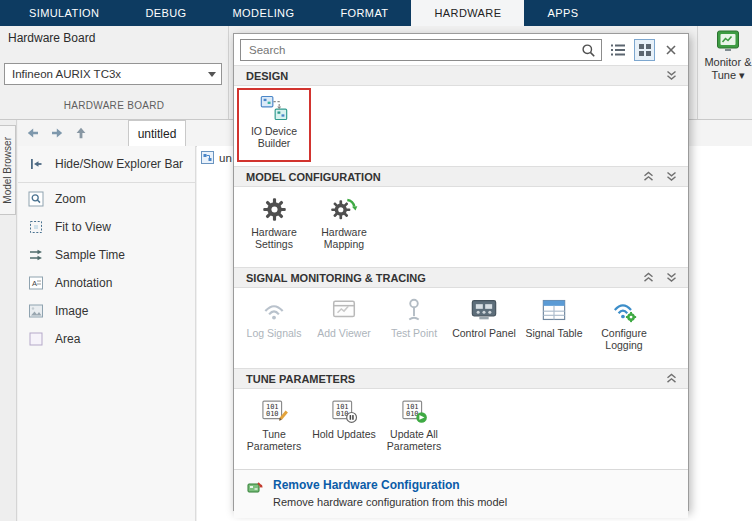 This screenshot has height=521, width=752. Describe the element at coordinates (106, 339) in the screenshot. I see `palette-item-area: Area` at that location.